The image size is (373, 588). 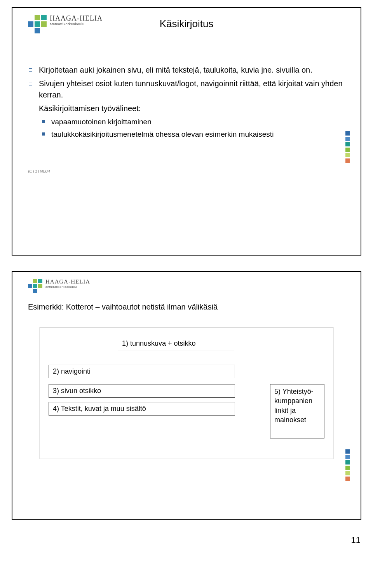 What do you see at coordinates (39, 171) in the screenshot?
I see `footer-code: ICT1TN004` at bounding box center [39, 171].